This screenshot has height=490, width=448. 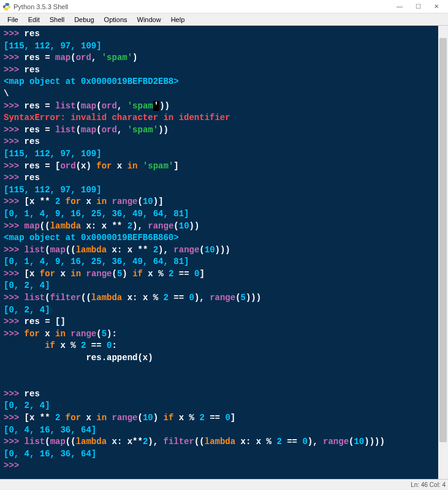 What do you see at coordinates (150, 20) in the screenshot?
I see `menu-window: Window` at bounding box center [150, 20].